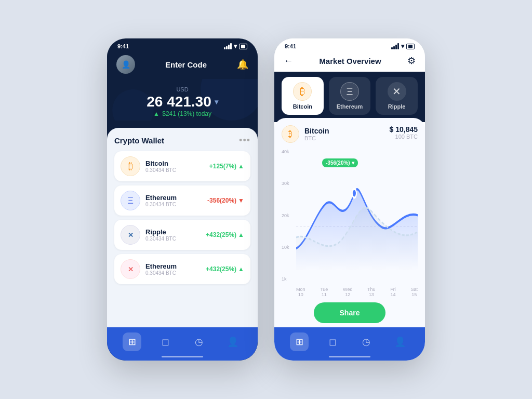  Describe the element at coordinates (225, 269) in the screenshot. I see `ethereum2-change: +432(25%) ▲` at that location.